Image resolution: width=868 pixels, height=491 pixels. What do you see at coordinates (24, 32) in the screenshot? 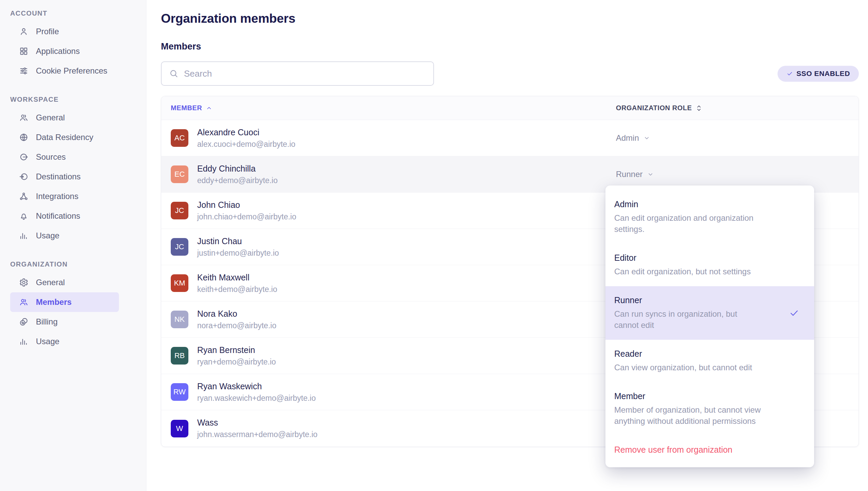
I see `user-icon` at bounding box center [24, 32].